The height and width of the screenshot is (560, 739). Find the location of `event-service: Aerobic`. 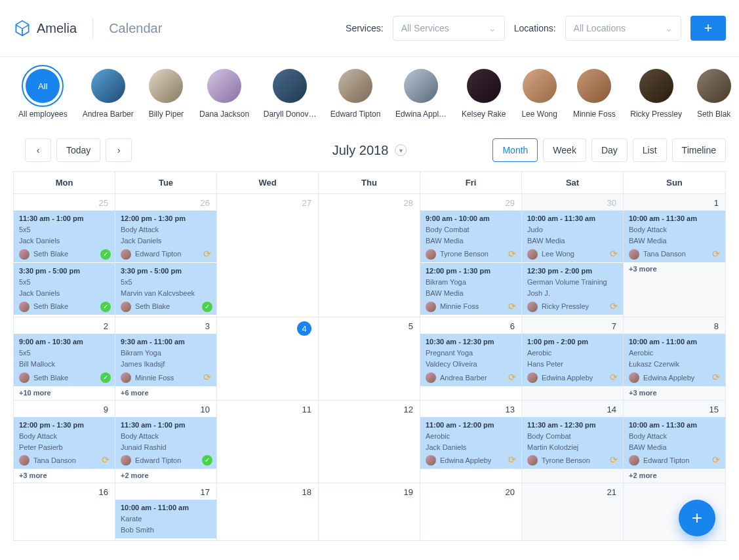

event-service: Aerobic is located at coordinates (471, 437).